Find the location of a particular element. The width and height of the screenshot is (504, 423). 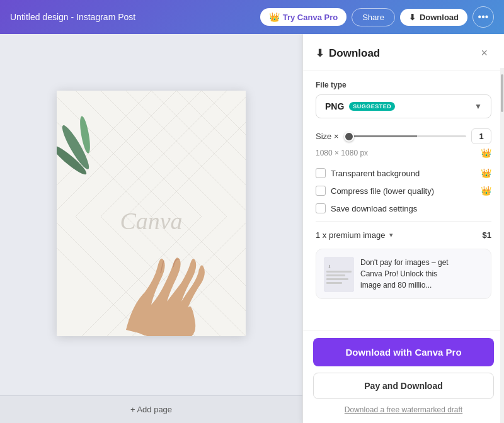

promo-text: Don't pay for images – get Canva Pro! Un… is located at coordinates (404, 274).